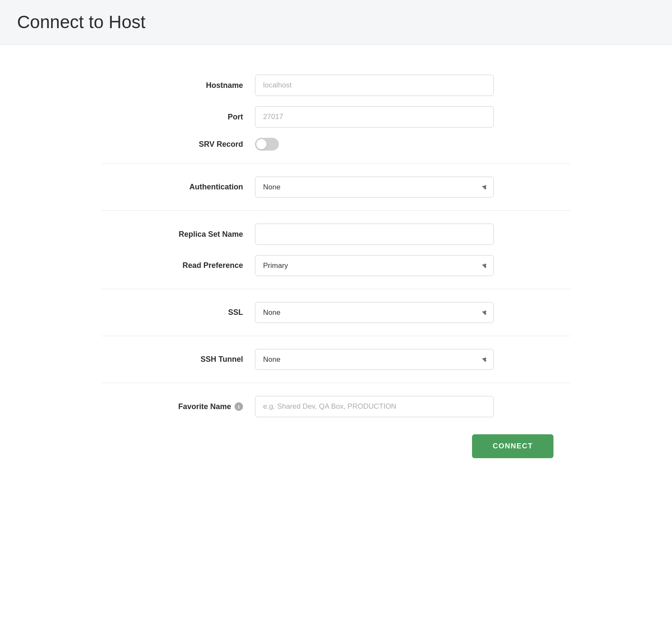 The height and width of the screenshot is (622, 672). What do you see at coordinates (336, 187) in the screenshot?
I see `authentication-section: Authentication None Username / Password …` at bounding box center [336, 187].